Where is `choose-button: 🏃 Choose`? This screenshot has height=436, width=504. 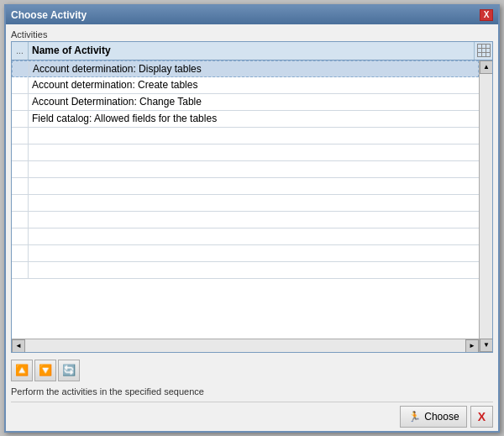
choose-button: 🏃 Choose is located at coordinates (433, 417).